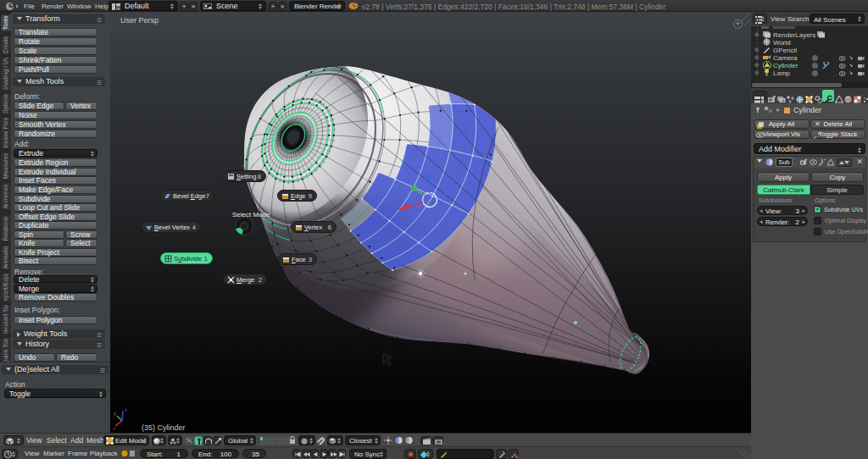  I want to click on svg-text: y, so click(115, 413).